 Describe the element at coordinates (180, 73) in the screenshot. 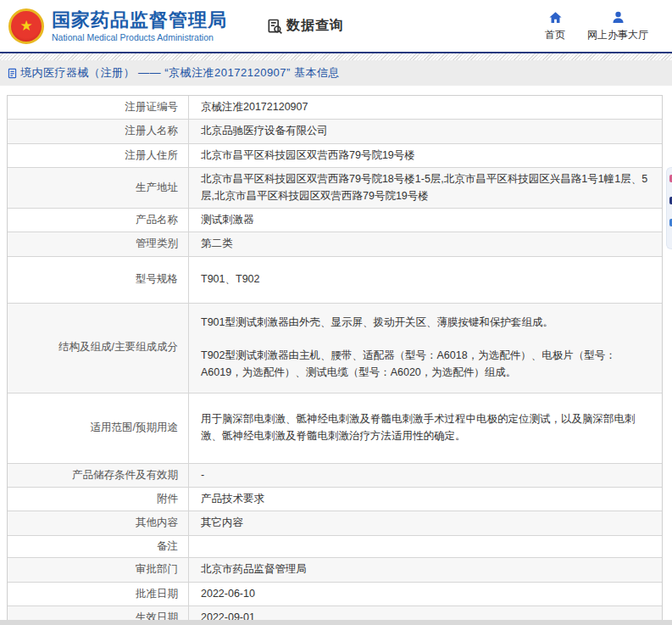

I see `breadcrumb-text: 境内医疗器械（注册） —— “京械注准20172120907” 基本信息` at that location.